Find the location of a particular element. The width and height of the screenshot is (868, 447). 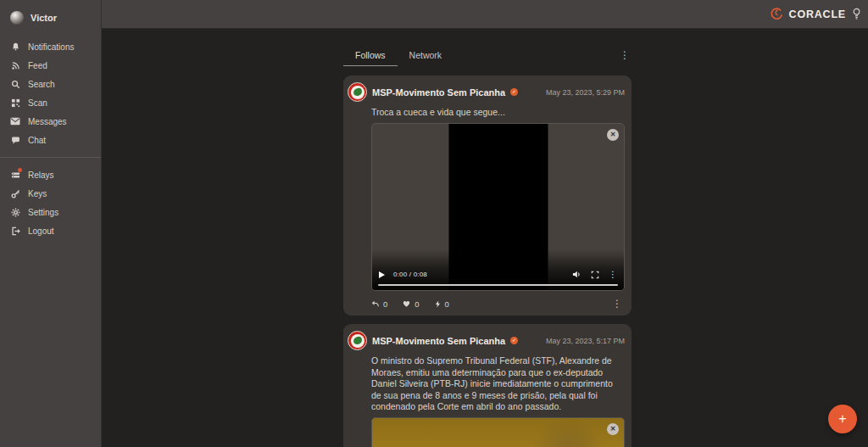

feed-options-kebab-icon: ⋮ is located at coordinates (626, 55).